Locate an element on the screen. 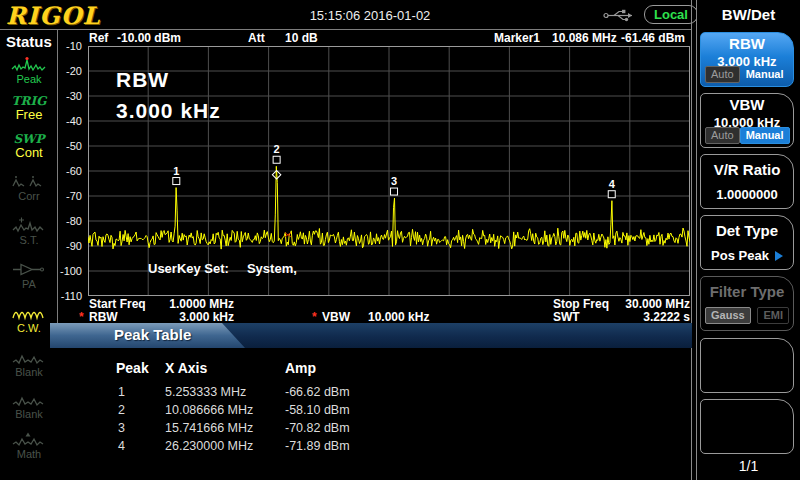 This screenshot has height=480, width=800. status-item-value: Free is located at coordinates (29, 115).